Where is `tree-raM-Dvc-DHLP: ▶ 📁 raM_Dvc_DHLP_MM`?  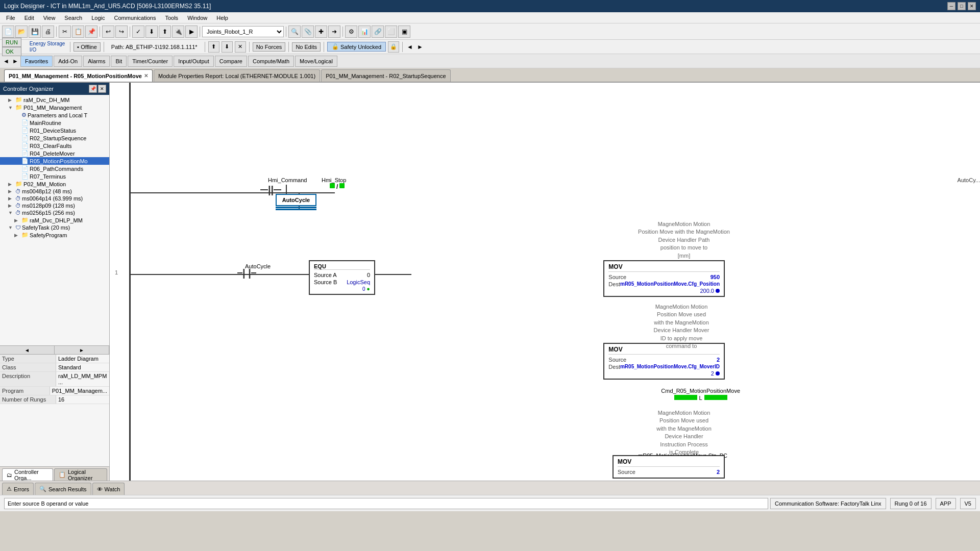 tree-raM-Dvc-DHLP: ▶ 📁 raM_Dvc_DHLP_MM is located at coordinates (55, 220).